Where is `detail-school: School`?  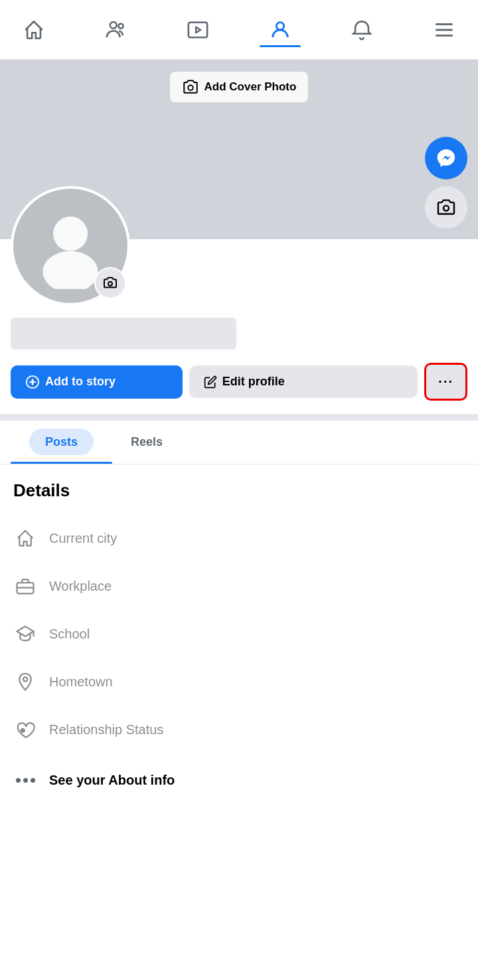 detail-school: School is located at coordinates (239, 634).